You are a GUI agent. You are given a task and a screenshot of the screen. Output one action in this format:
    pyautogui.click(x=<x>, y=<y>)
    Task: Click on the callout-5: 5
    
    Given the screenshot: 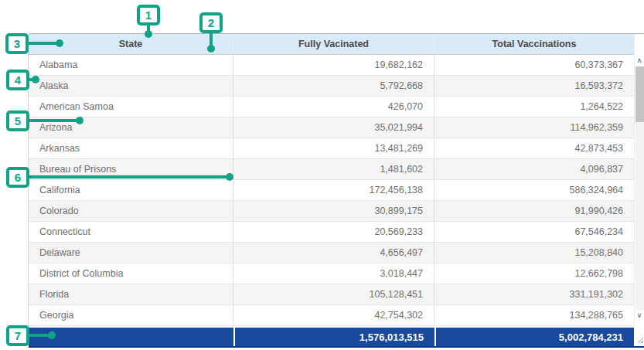 What is the action you would take?
    pyautogui.click(x=18, y=121)
    